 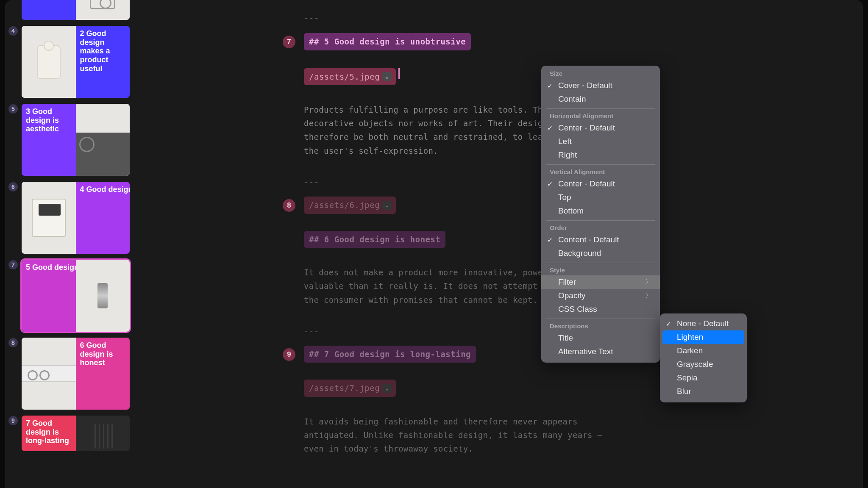 What do you see at coordinates (601, 338) in the screenshot?
I see `menu-item-title: Title` at bounding box center [601, 338].